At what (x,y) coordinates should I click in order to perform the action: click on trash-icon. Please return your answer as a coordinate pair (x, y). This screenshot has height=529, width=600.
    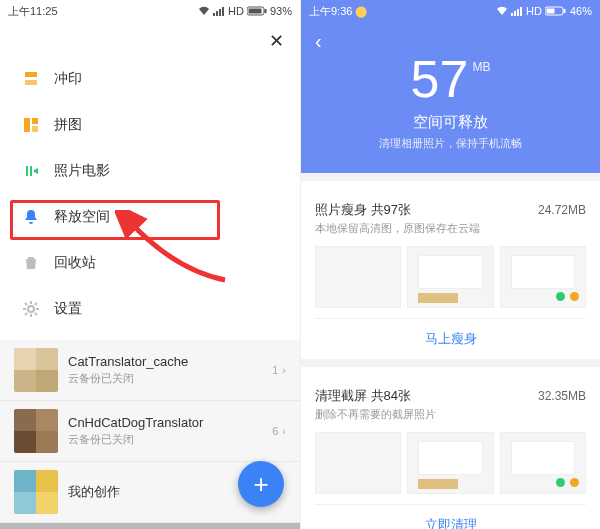
    Looking at the image, I should click on (31, 263).